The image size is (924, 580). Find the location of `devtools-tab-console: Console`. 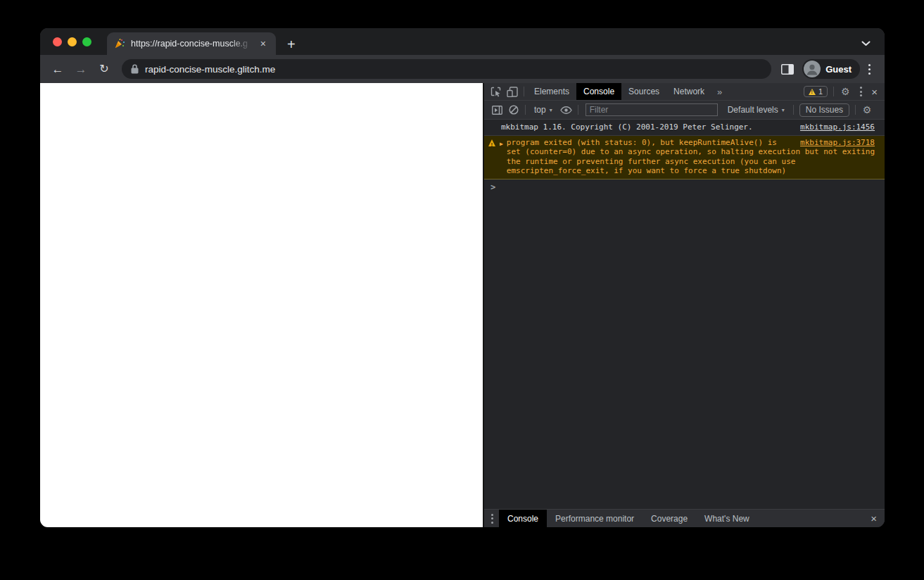

devtools-tab-console: Console is located at coordinates (599, 92).